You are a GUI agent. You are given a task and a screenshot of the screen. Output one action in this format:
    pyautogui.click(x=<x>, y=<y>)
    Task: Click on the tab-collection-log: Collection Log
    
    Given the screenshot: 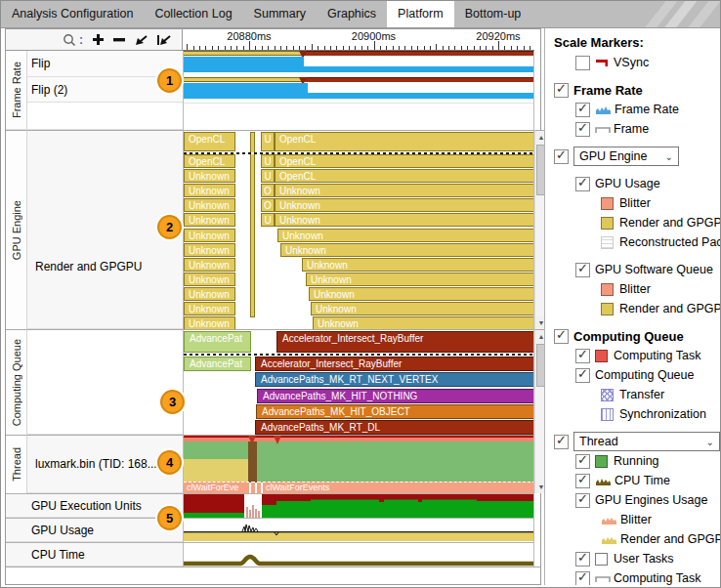 What is the action you would take?
    pyautogui.click(x=193, y=14)
    